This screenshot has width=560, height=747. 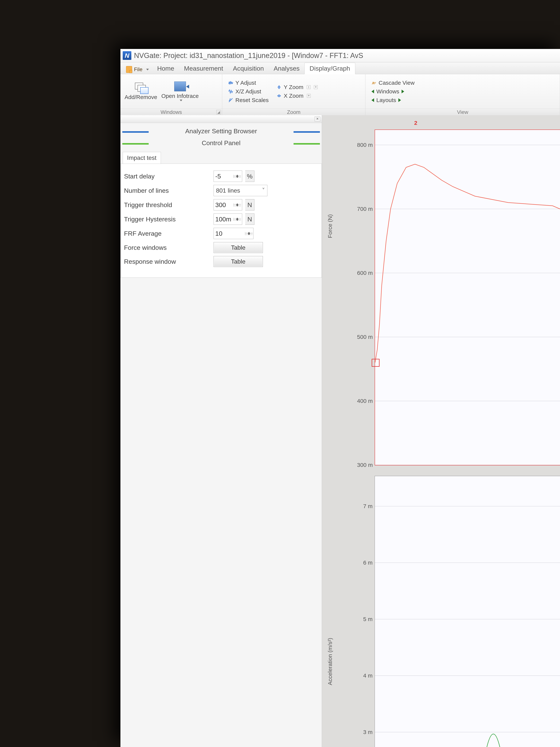 What do you see at coordinates (250, 205) in the screenshot?
I see `trigger-threshold-unit: N` at bounding box center [250, 205].